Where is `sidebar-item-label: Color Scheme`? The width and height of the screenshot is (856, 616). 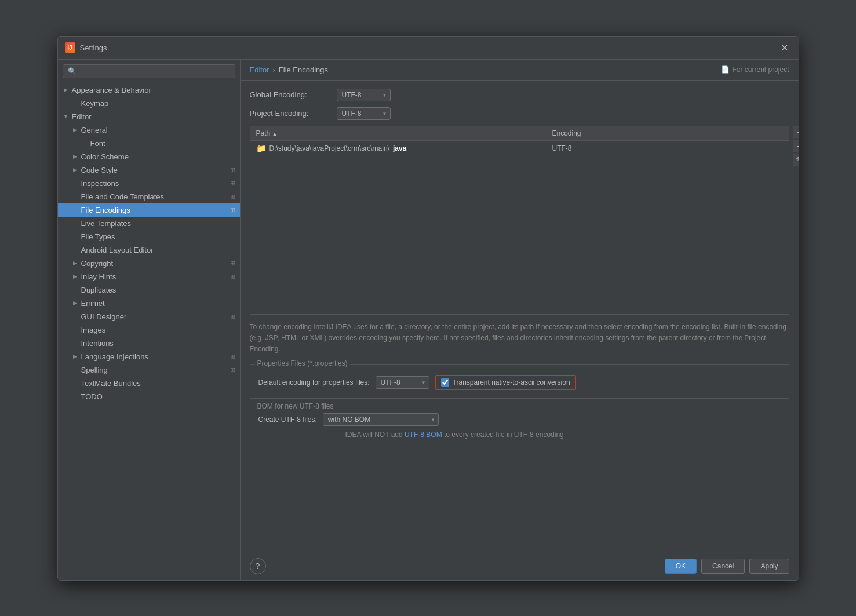 sidebar-item-label: Color Scheme is located at coordinates (158, 156).